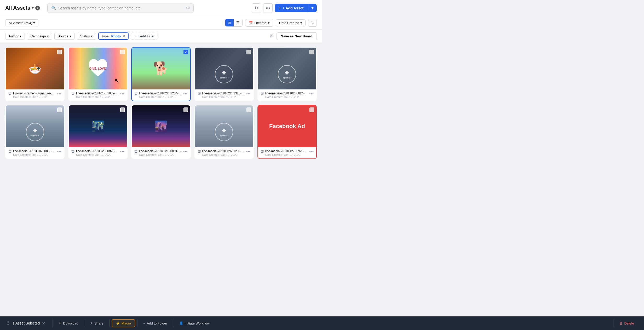 Image resolution: width=644 pixels, height=330 pixels. What do you see at coordinates (144, 36) in the screenshot?
I see `add-filter-button: + + Add Filter` at bounding box center [144, 36].